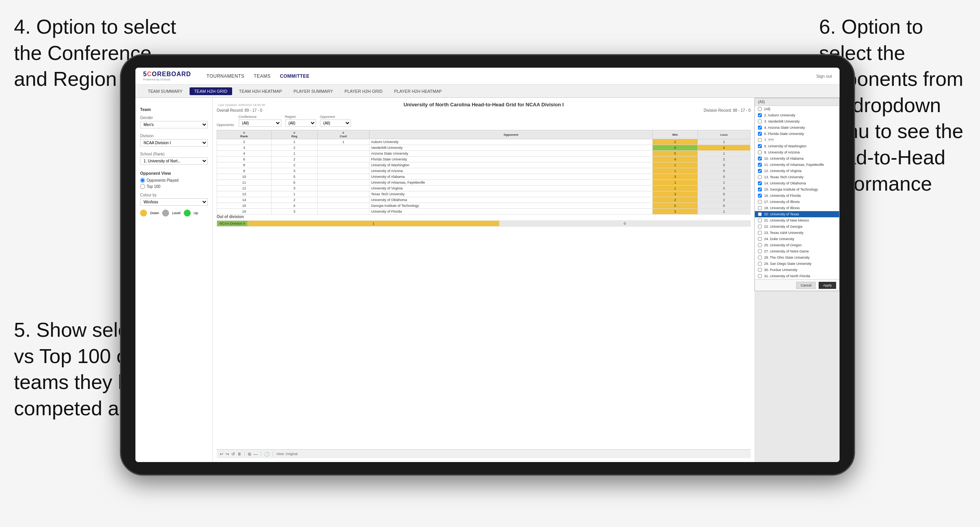 This screenshot has height=527, width=980. I want to click on sub-nav-team-h2h-grid: TEAM H2H GRID, so click(211, 91).